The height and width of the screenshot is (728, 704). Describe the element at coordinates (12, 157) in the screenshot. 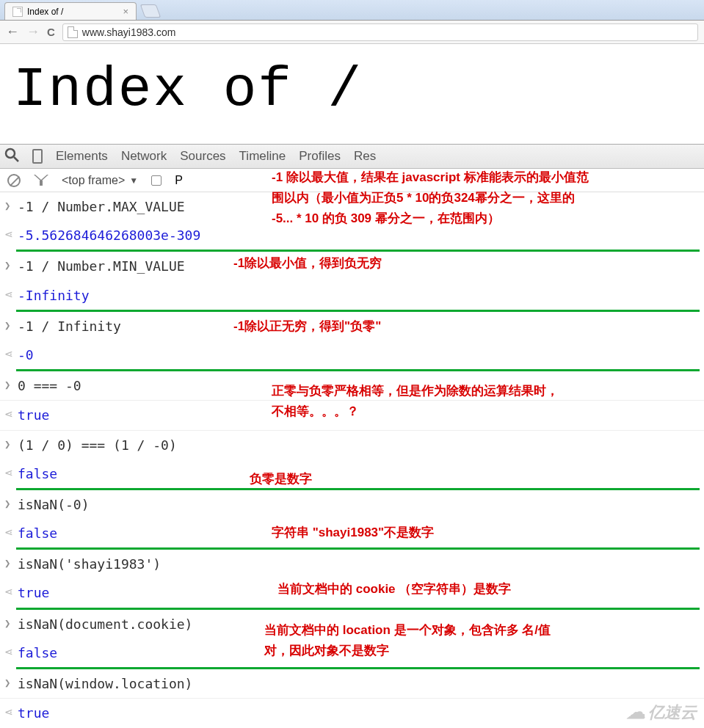

I see `search-icon` at that location.